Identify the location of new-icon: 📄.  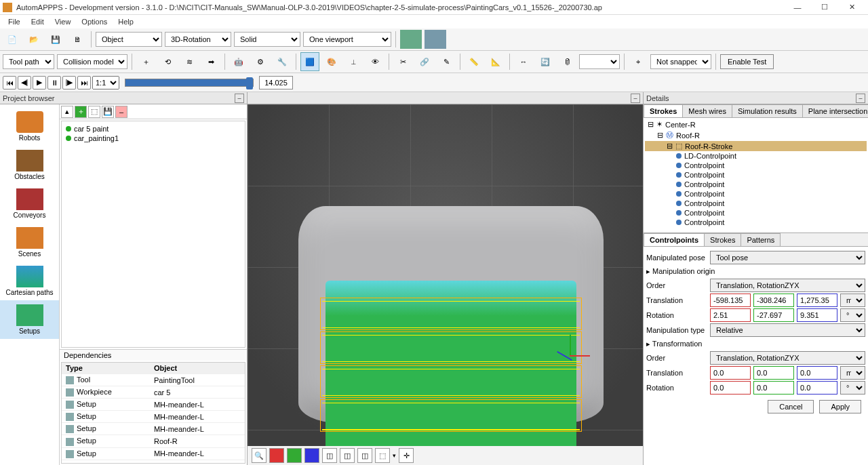
(12, 39).